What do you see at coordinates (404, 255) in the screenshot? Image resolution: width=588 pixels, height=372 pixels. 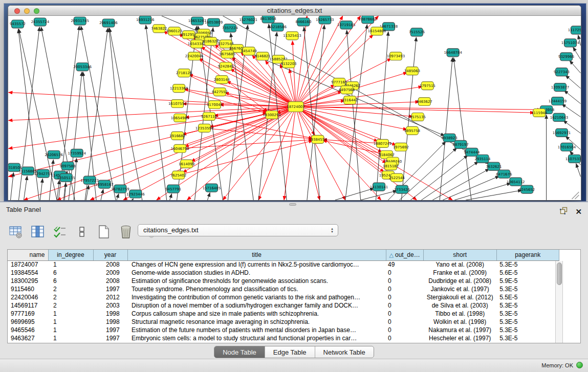 I see `column-header-out_de: △out_de…` at bounding box center [404, 255].